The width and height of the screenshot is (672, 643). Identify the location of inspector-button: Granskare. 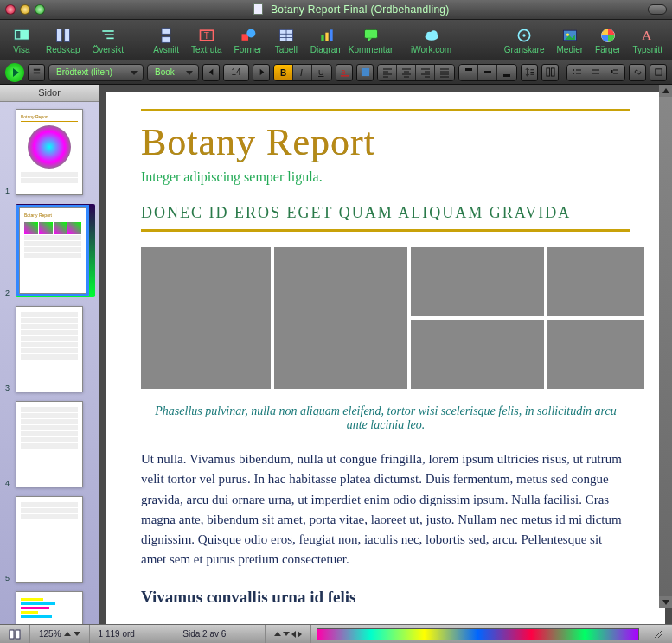
(524, 40).